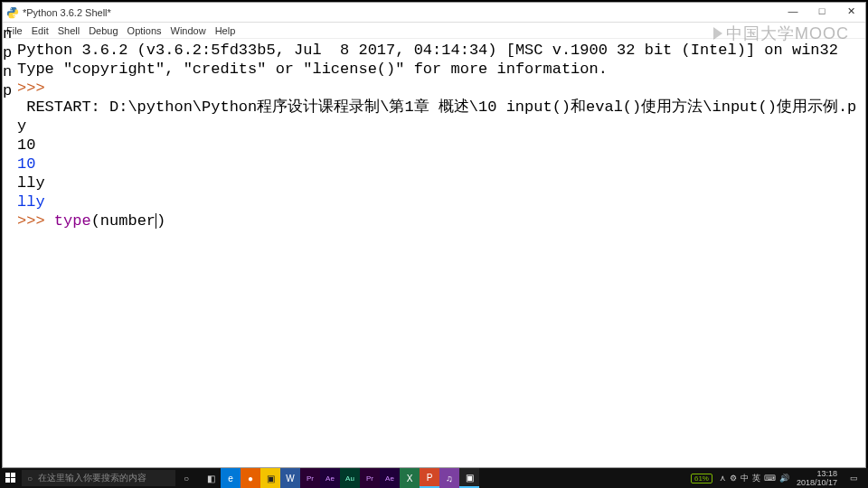 The height and width of the screenshot is (488, 868). Describe the element at coordinates (817, 474) in the screenshot. I see `clock-time: 13:18` at that location.